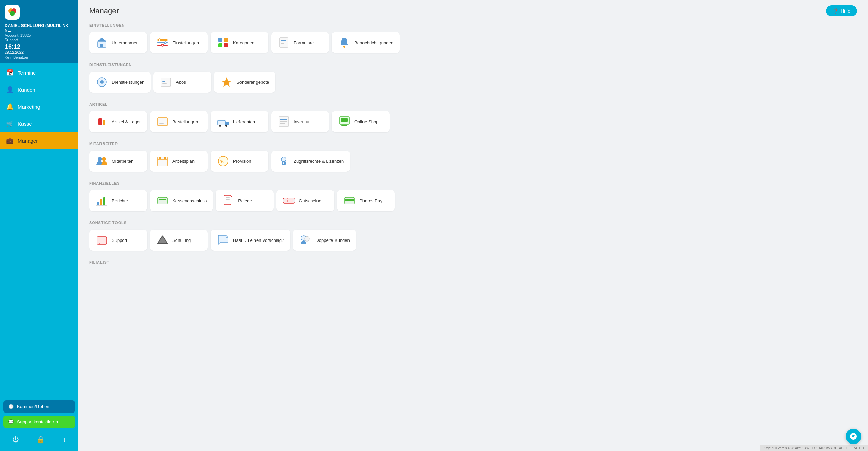 The image size is (868, 451). Describe the element at coordinates (319, 161) in the screenshot. I see `zugriffsrechte-label: Zugriffsrechte & Lizenzen` at that location.